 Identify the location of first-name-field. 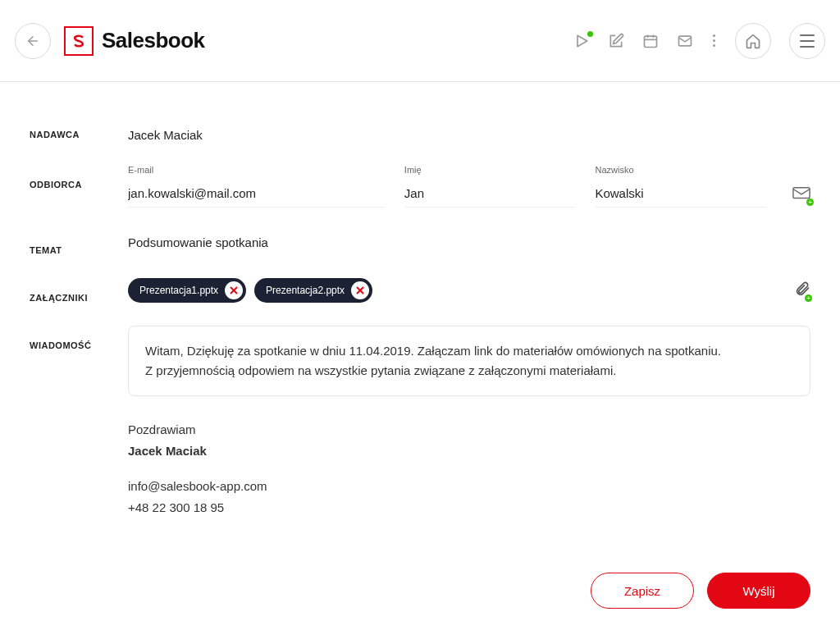
(491, 194).